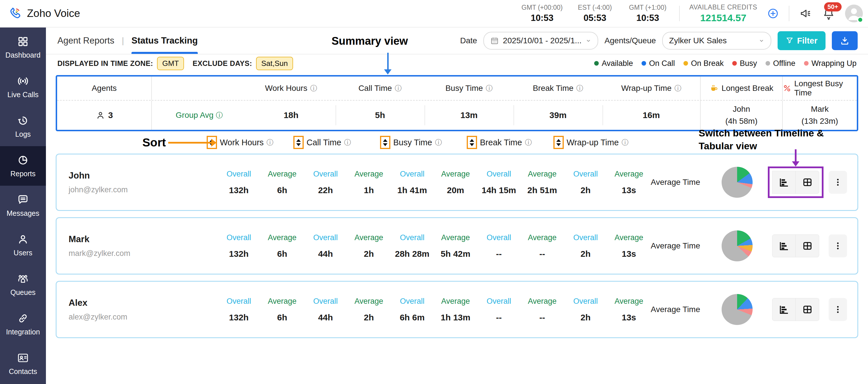  Describe the element at coordinates (23, 120) in the screenshot. I see `history-clock-icon` at that location.